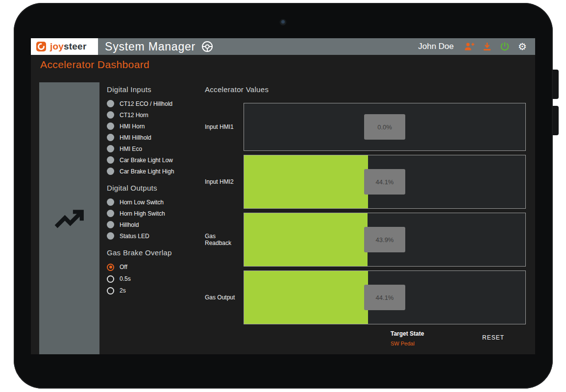 The height and width of the screenshot is (392, 566). Describe the element at coordinates (317, 47) in the screenshot. I see `title-bar: System Manager John Doe` at that location.